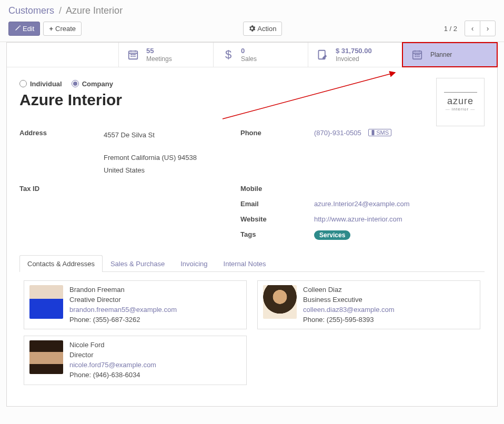 The image size is (504, 424). Describe the element at coordinates (263, 28) in the screenshot. I see `action-button: Action` at that location.